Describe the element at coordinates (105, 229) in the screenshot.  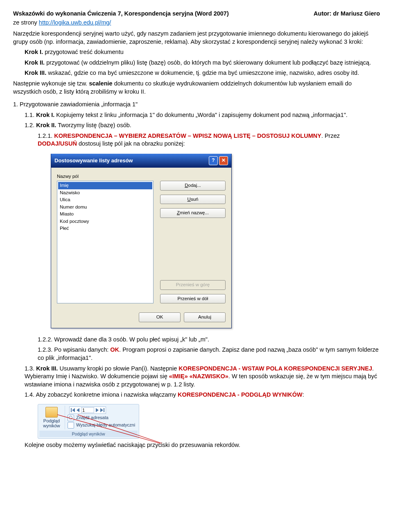
I see `list-item: Płeć` at that location.